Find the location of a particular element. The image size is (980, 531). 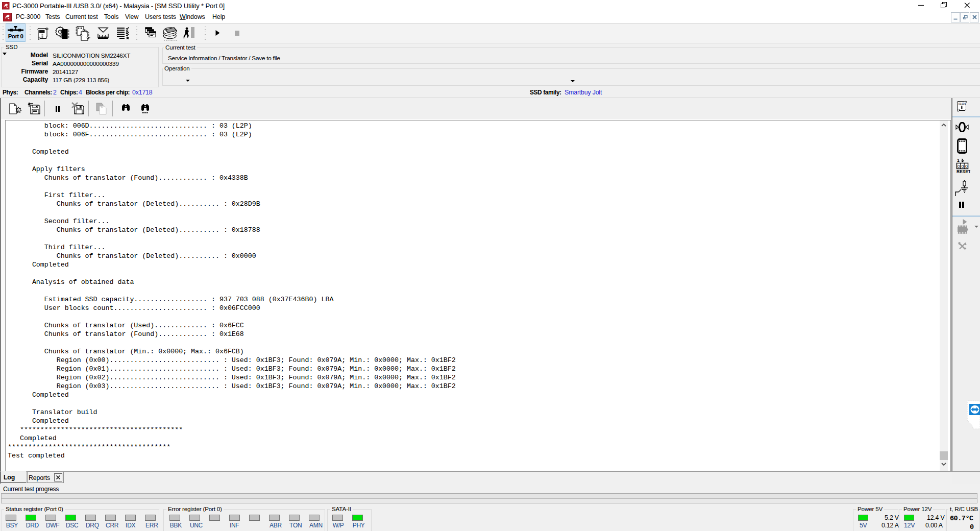

svg-text: 01101 is located at coordinates (963, 104).